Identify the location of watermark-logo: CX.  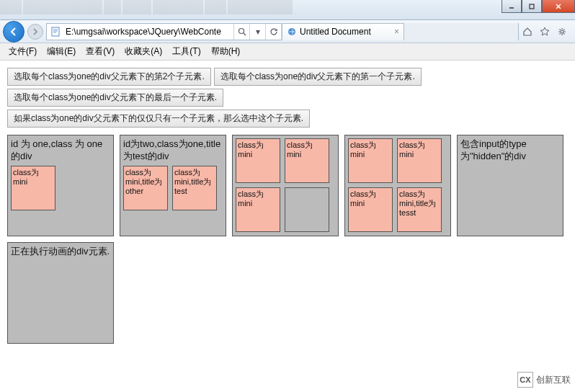
(525, 380).